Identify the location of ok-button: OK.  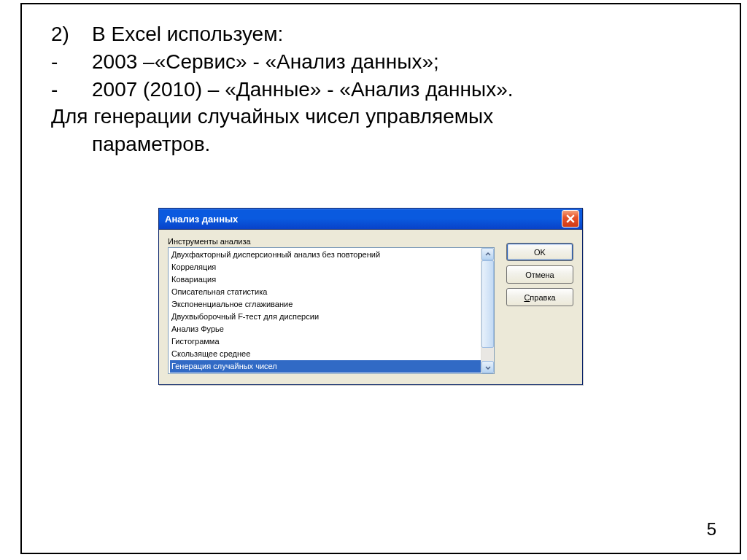
(540, 252).